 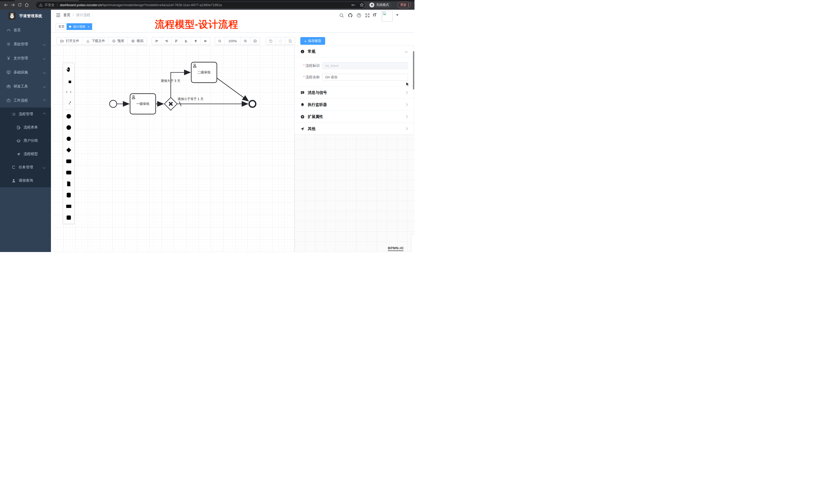 What do you see at coordinates (137, 41) in the screenshot?
I see `simulate-button: 模拟` at bounding box center [137, 41].